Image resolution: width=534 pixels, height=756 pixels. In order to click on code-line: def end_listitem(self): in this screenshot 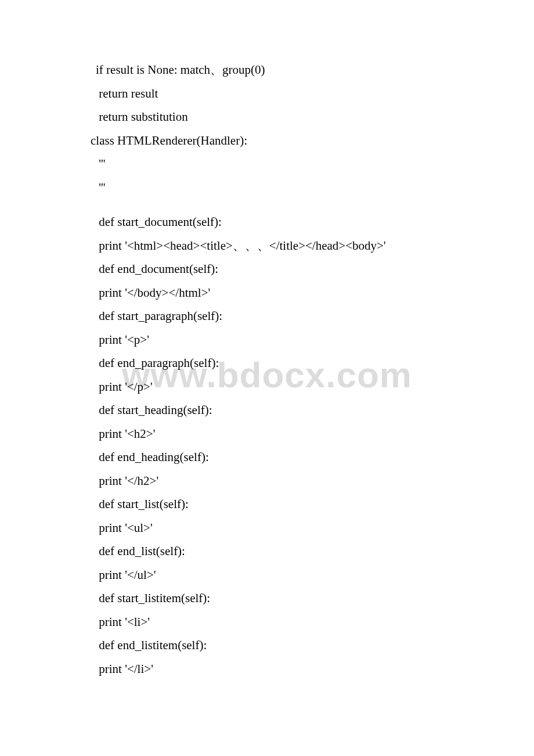, I will do `click(286, 646)`.